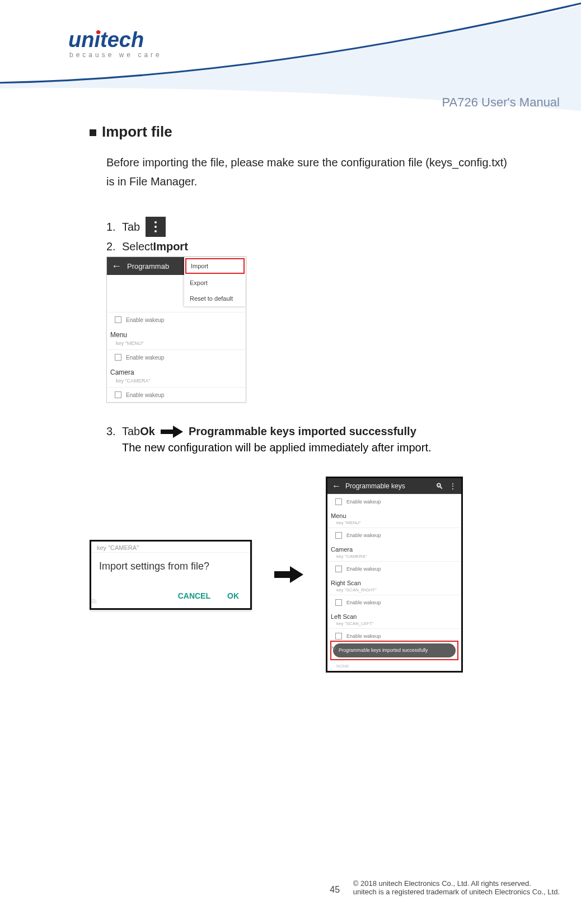 The width and height of the screenshot is (581, 924). Describe the element at coordinates (335, 890) in the screenshot. I see `page-number: 45` at that location.